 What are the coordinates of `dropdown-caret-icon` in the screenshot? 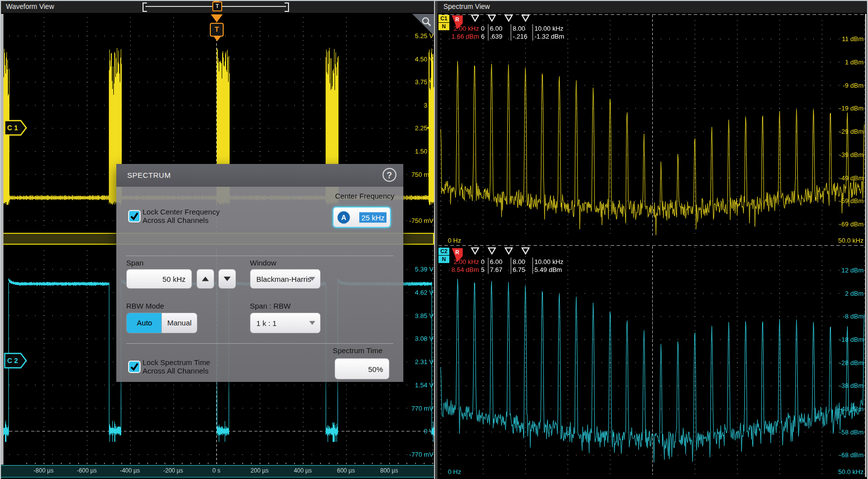 It's located at (312, 279).